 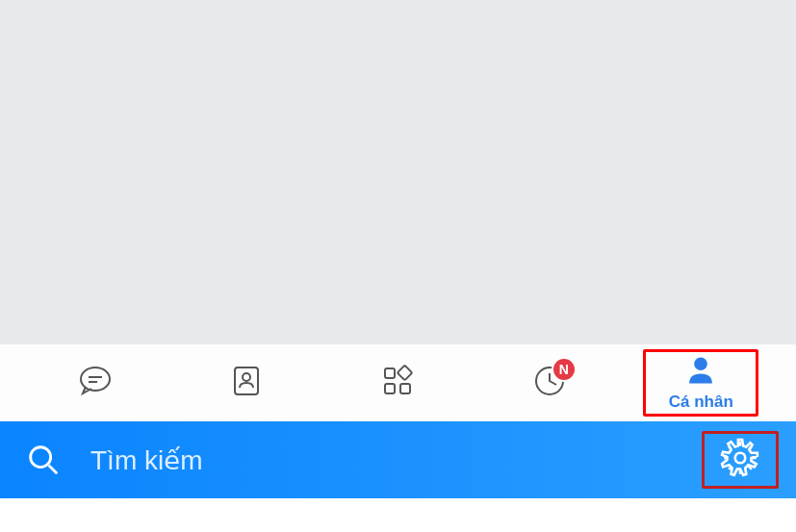 What do you see at coordinates (740, 460) in the screenshot?
I see `settings-button` at bounding box center [740, 460].